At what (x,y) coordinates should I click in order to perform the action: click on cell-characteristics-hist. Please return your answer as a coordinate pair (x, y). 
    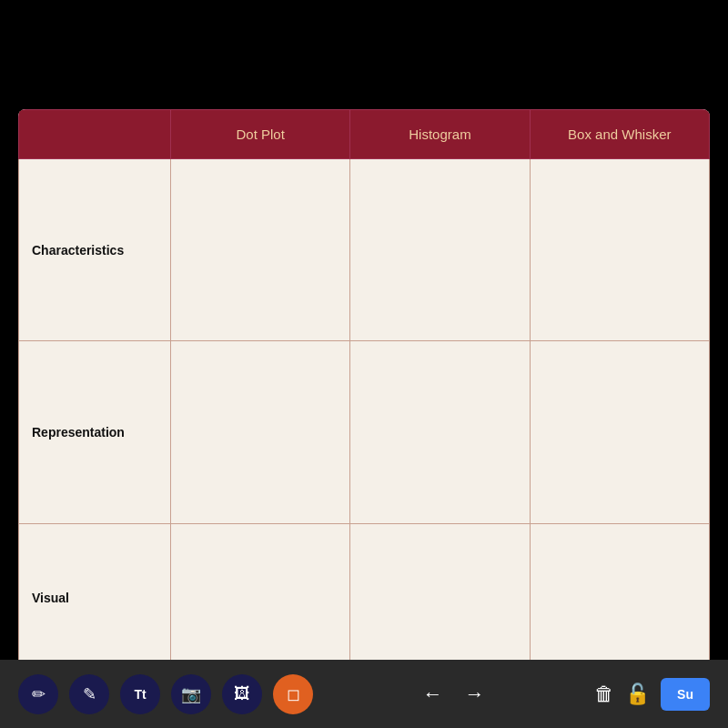
    Looking at the image, I should click on (440, 250).